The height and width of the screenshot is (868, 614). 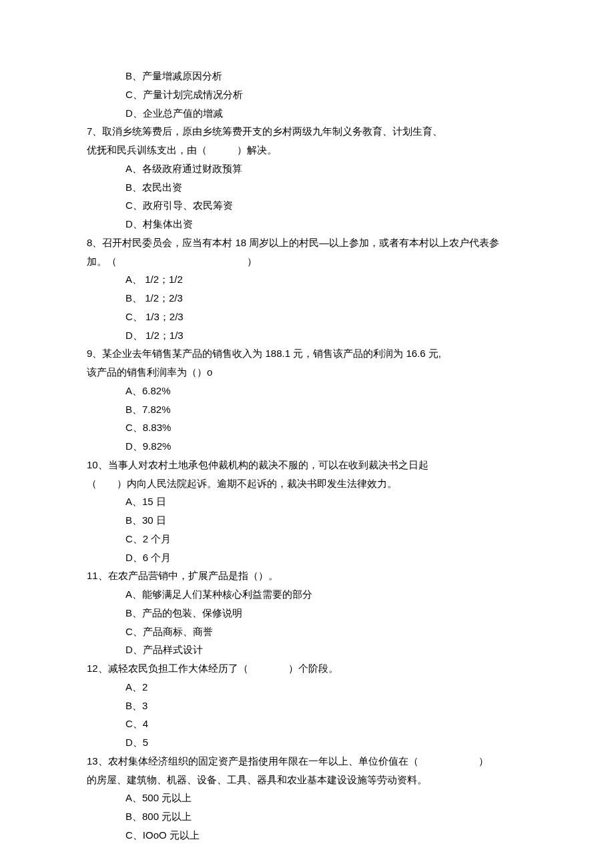 What do you see at coordinates (307, 835) in the screenshot?
I see `q13-option-c: C、IOoO 元以上` at bounding box center [307, 835].